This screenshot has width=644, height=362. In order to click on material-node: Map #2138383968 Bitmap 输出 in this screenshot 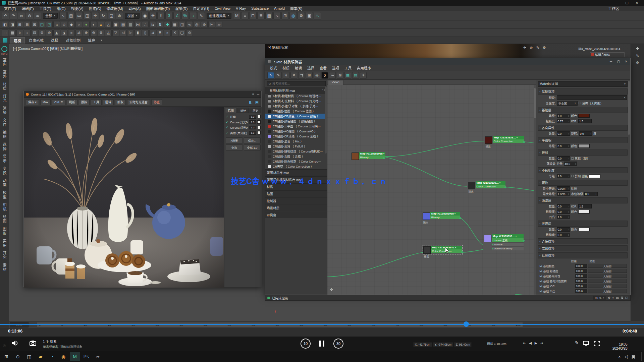, I will do `click(441, 216)`.